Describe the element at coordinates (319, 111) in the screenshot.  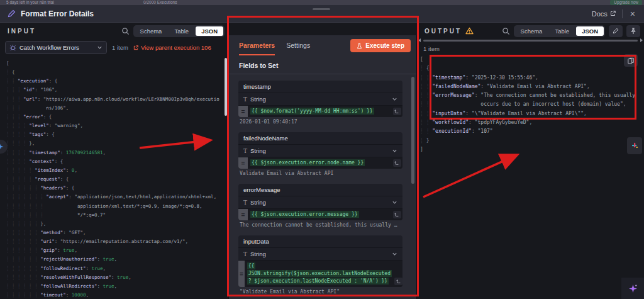
I see `field-expression-input: {{ $now.format('yyyy-MM-dd HH:mm:ss') }}` at that location.